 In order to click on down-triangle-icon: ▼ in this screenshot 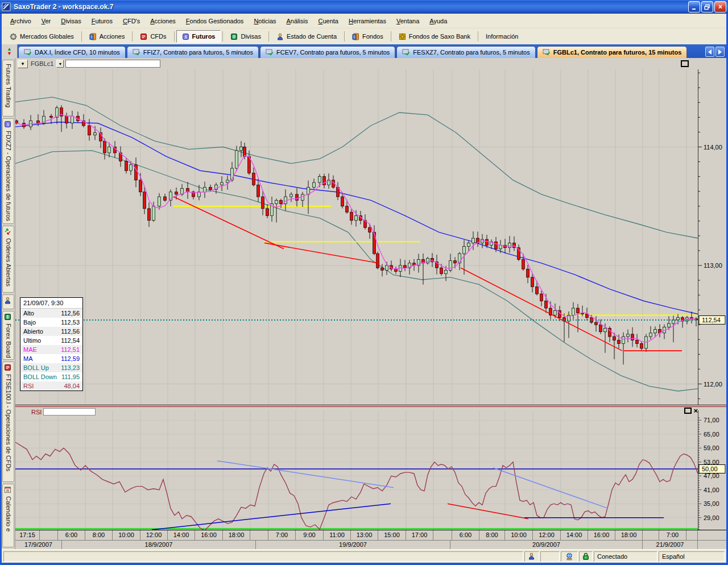, I will do `click(9, 53)`.